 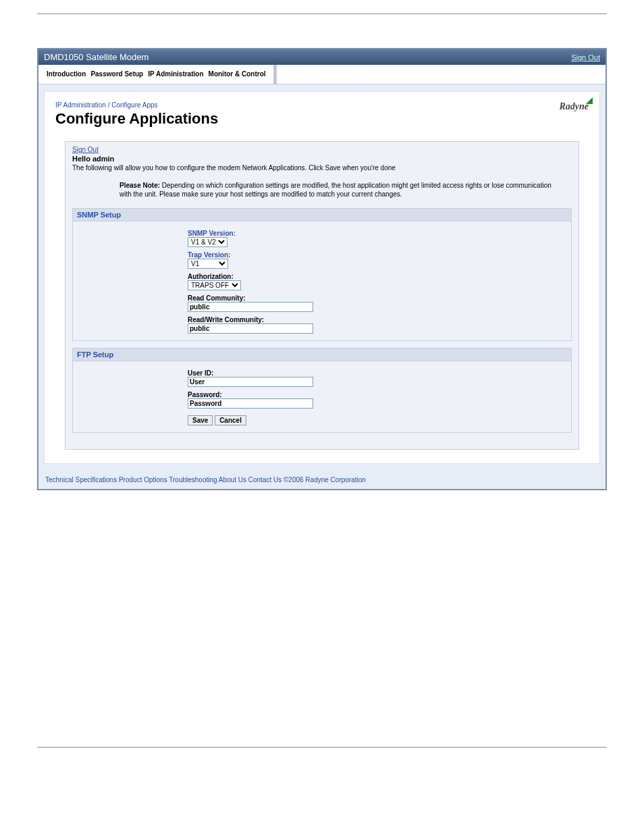 I want to click on page-title: Configure Applications, so click(x=136, y=119).